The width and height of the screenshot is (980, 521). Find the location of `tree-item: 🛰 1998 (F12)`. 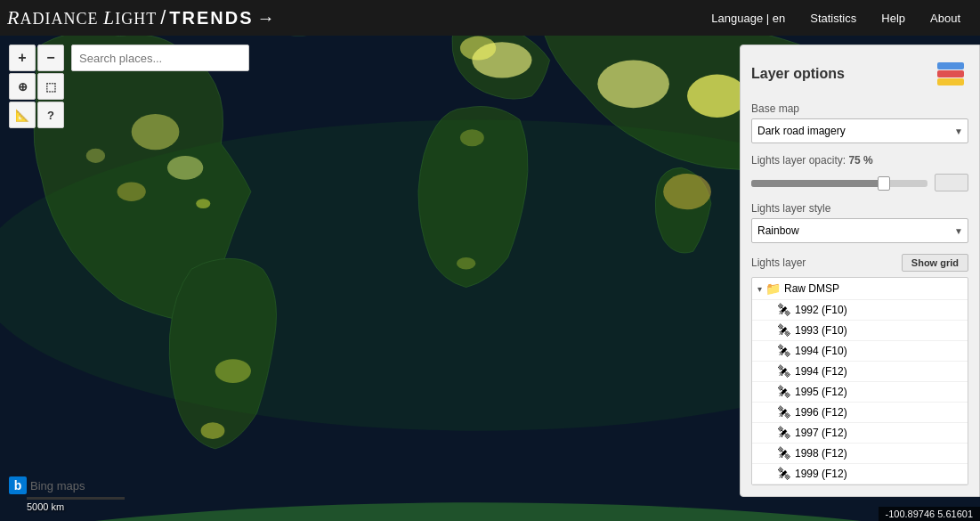

tree-item: 🛰 1998 (F12) is located at coordinates (860, 454).